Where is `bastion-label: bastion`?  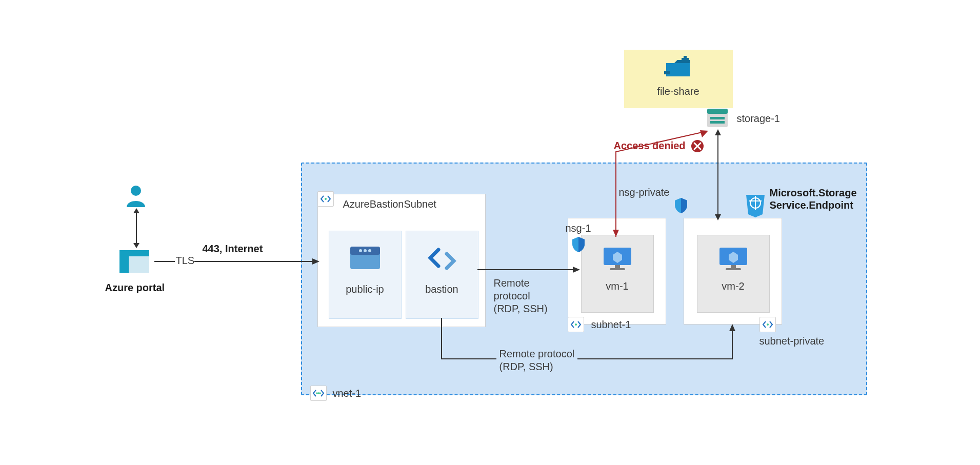
bastion-label: bastion is located at coordinates (442, 289).